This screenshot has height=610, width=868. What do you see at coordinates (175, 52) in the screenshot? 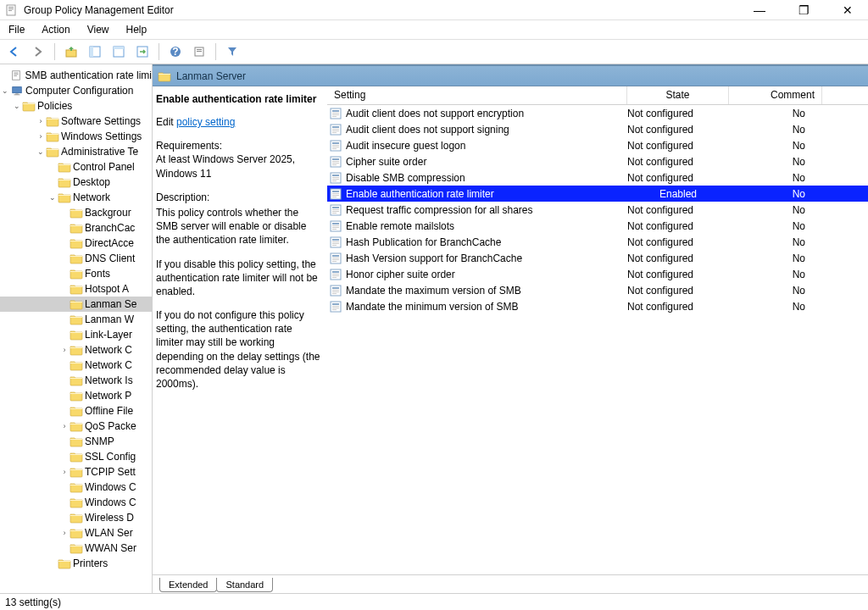
I see `help-button: ?` at bounding box center [175, 52].